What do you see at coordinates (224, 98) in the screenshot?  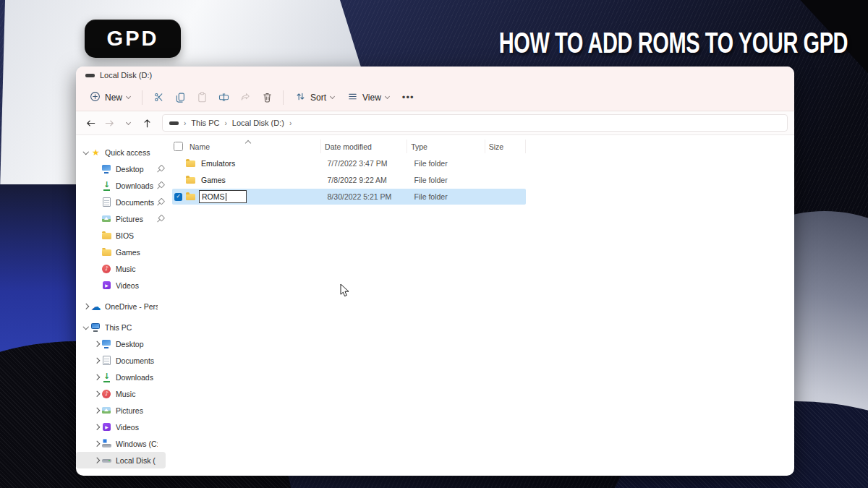 I see `rename-button` at bounding box center [224, 98].